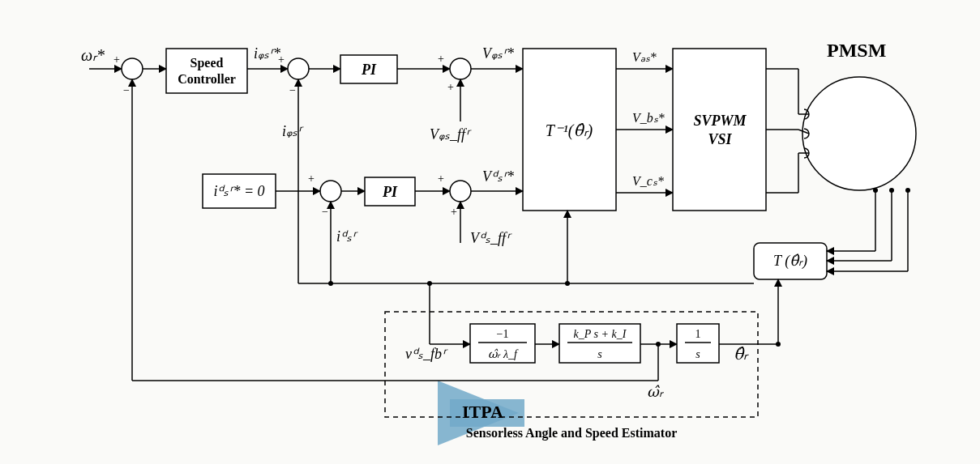  Describe the element at coordinates (648, 181) in the screenshot. I see `svg-text: V_cₛ*` at that location.